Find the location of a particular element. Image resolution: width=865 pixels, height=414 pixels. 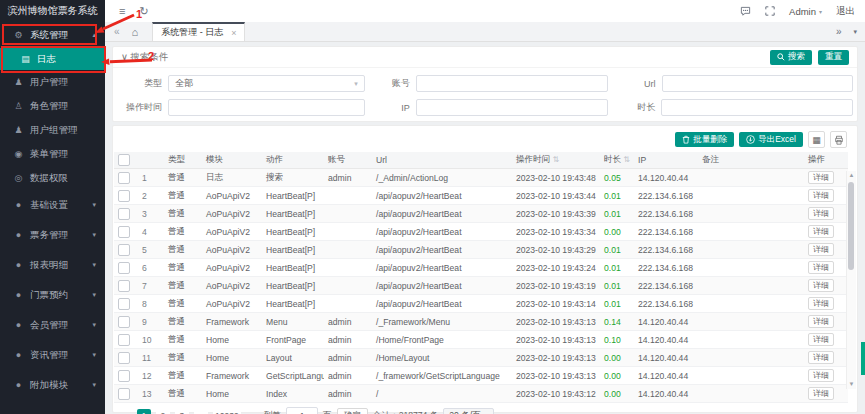

row-index: 4 is located at coordinates (151, 232).